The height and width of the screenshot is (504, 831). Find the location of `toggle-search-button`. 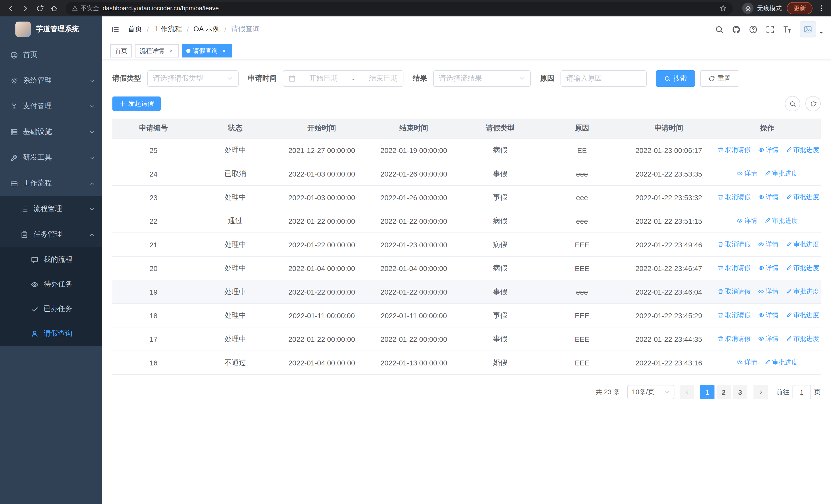

toggle-search-button is located at coordinates (793, 104).